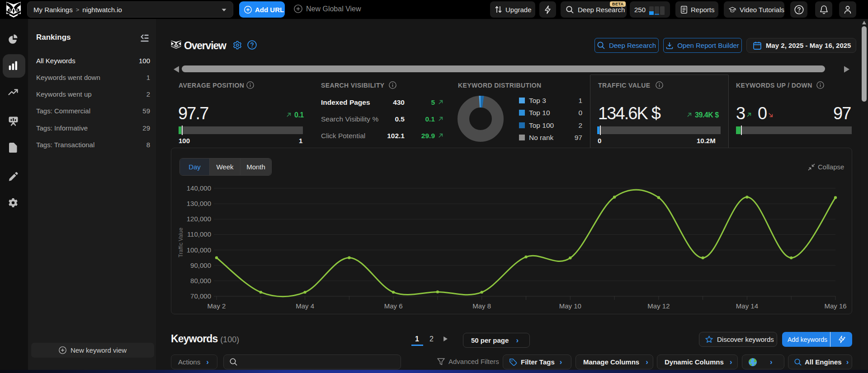  What do you see at coordinates (747, 306) in the screenshot?
I see `svg-text: May 14` at bounding box center [747, 306].